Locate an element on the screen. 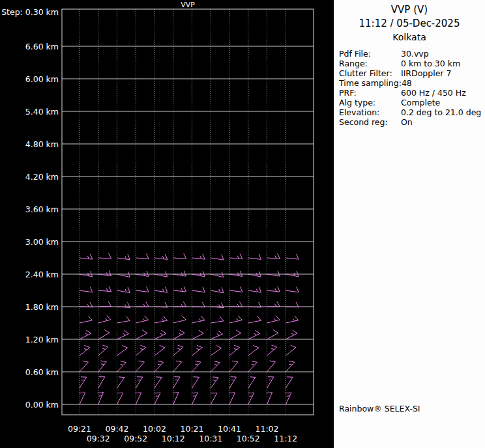  x-tick-label: 09:42 is located at coordinates (117, 428).